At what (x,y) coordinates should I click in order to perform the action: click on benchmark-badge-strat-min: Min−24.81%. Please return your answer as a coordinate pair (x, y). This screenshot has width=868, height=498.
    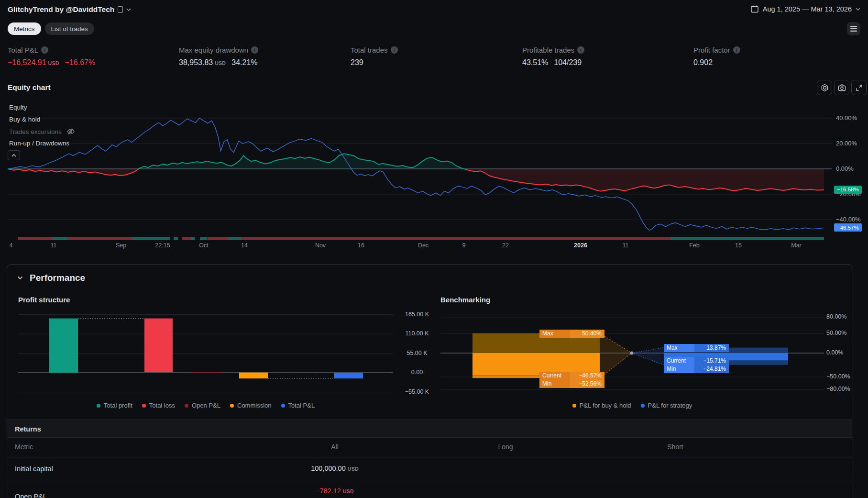
    Looking at the image, I should click on (696, 369).